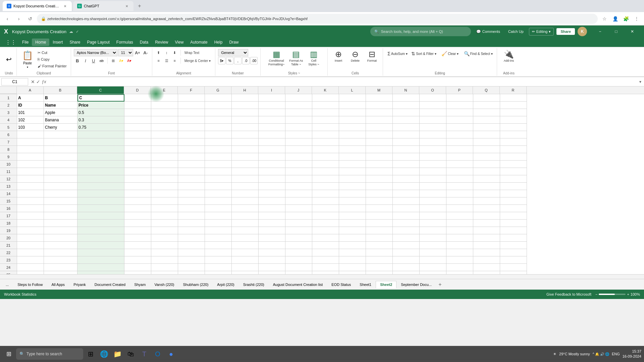 This screenshot has width=644, height=362. I want to click on col-header-a: A, so click(30, 90).